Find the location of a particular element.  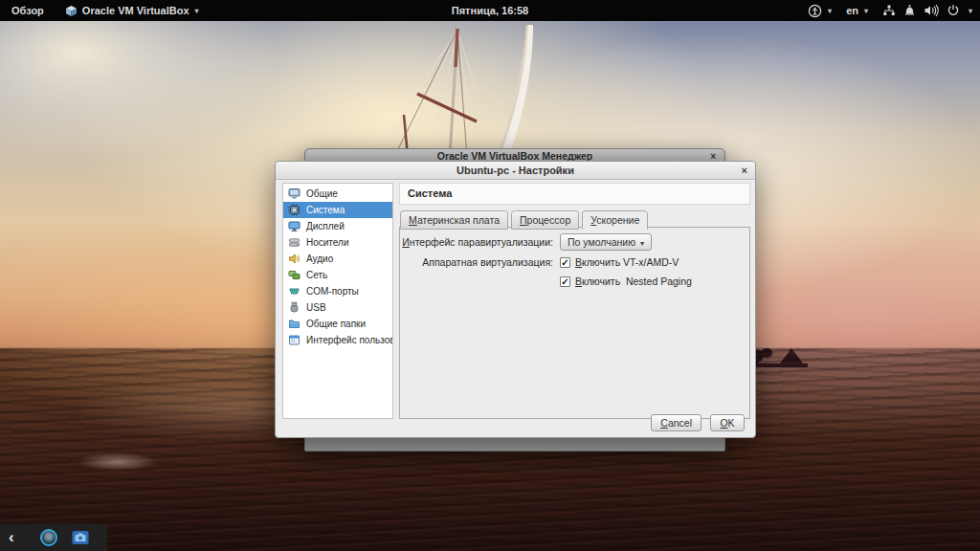

sidebar-item-label: Сеть is located at coordinates (317, 276).